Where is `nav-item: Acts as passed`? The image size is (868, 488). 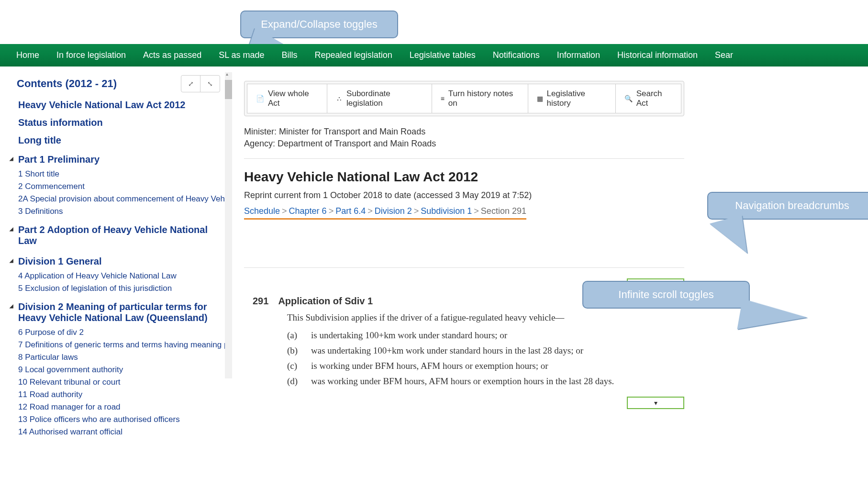 nav-item: Acts as passed is located at coordinates (172, 55).